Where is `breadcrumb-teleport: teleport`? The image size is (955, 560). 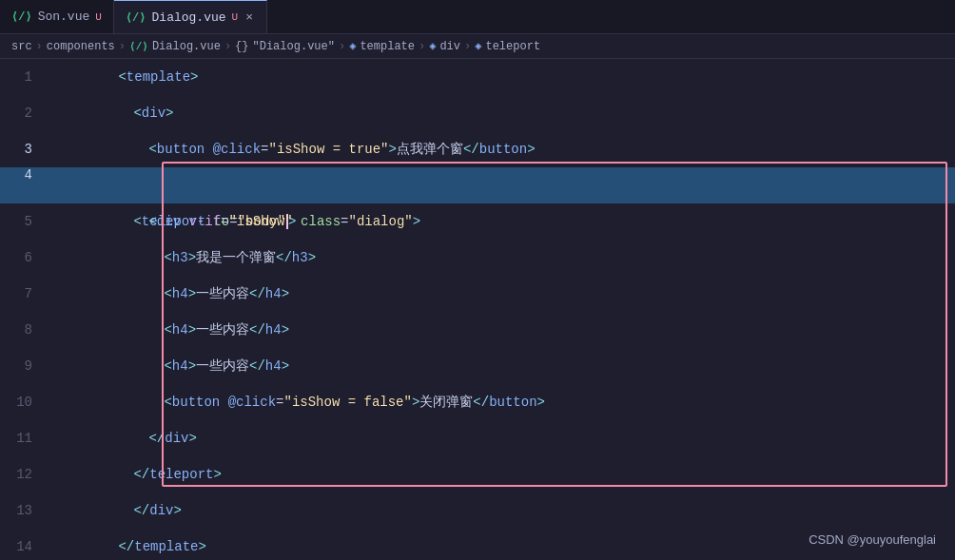
breadcrumb-teleport: teleport is located at coordinates (513, 47).